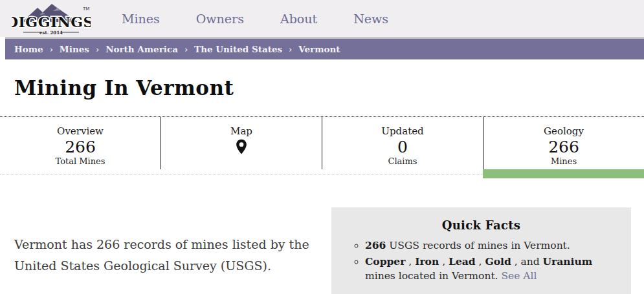 The image size is (644, 294). Describe the element at coordinates (489, 269) in the screenshot. I see `quick-fact-minerals: Copper , Iron , Lead , Gold , and Uraniu…` at that location.